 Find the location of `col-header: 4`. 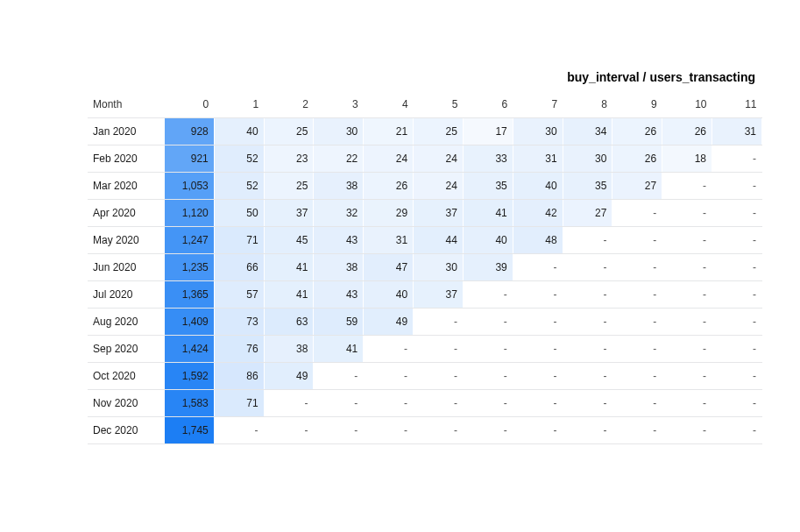

col-header: 4 is located at coordinates (389, 105).